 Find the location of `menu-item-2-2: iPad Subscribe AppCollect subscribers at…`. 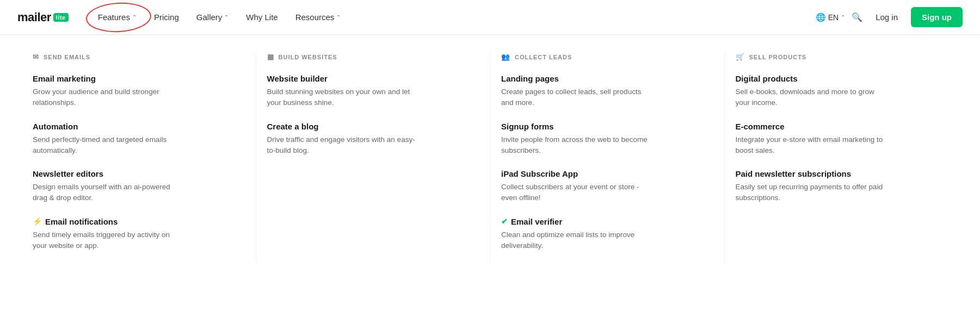

menu-item-2-2: iPad Subscribe AppCollect subscribers at… is located at coordinates (607, 187).